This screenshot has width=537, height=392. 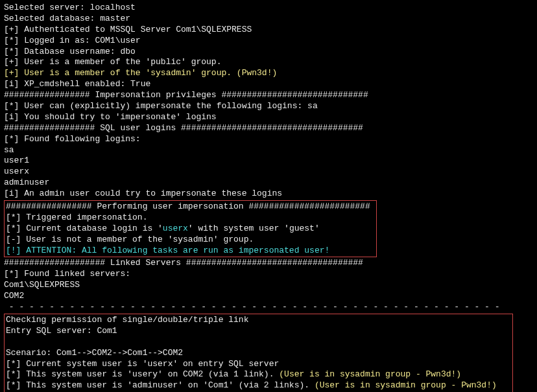 I want to click on linked-server-2: COM2, so click(x=268, y=297).